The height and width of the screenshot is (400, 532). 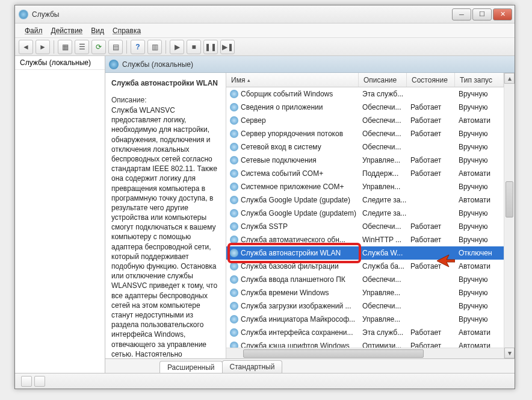 What do you see at coordinates (290, 266) in the screenshot?
I see `service-name: Служба базовой фильтрации` at bounding box center [290, 266].